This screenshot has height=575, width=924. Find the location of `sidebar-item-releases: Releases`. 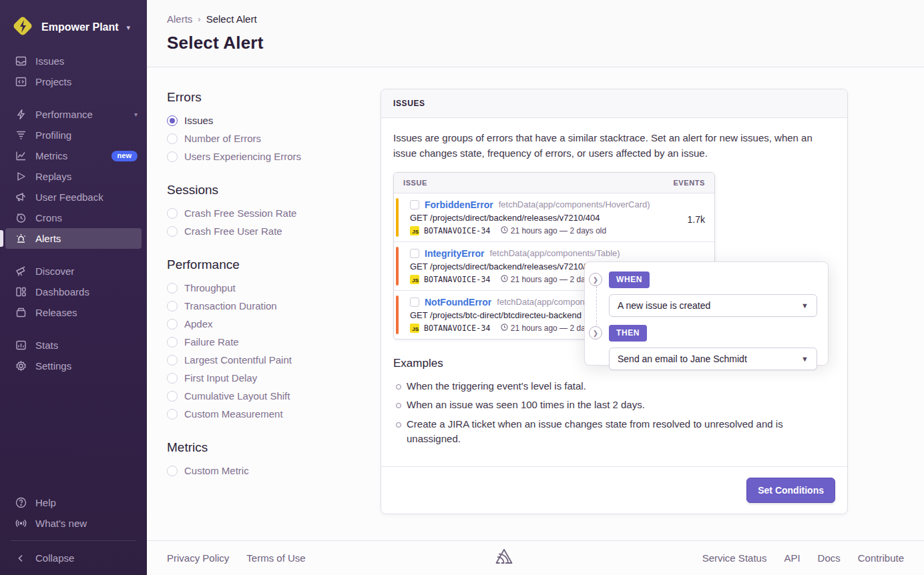

sidebar-item-releases: Releases is located at coordinates (73, 312).